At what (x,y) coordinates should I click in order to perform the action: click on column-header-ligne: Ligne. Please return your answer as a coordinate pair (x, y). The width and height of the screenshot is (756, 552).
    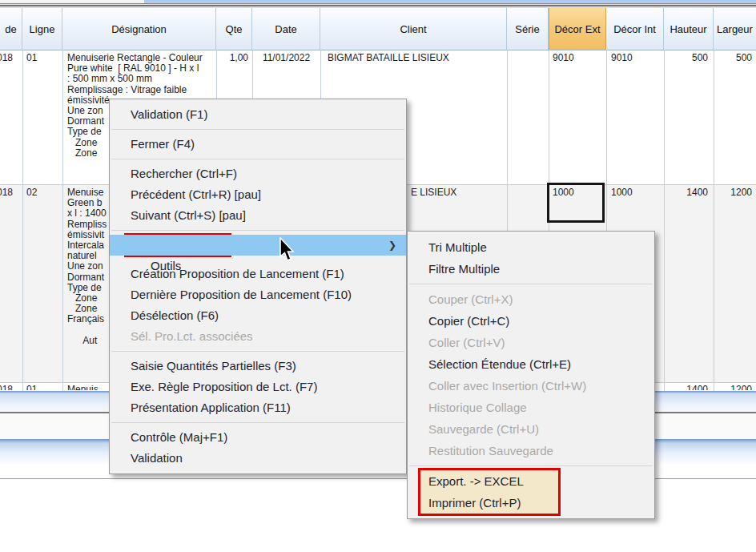
    Looking at the image, I should click on (42, 29).